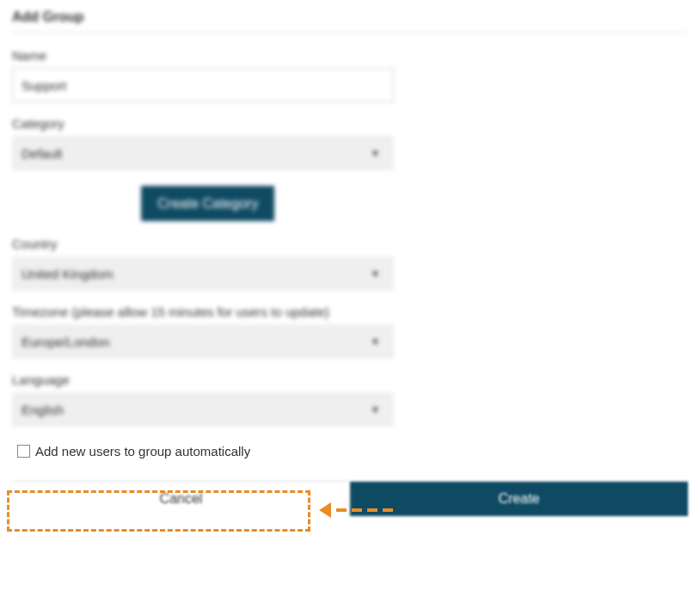 The height and width of the screenshot is (597, 700). What do you see at coordinates (203, 153) in the screenshot?
I see `category-value: Default` at bounding box center [203, 153].